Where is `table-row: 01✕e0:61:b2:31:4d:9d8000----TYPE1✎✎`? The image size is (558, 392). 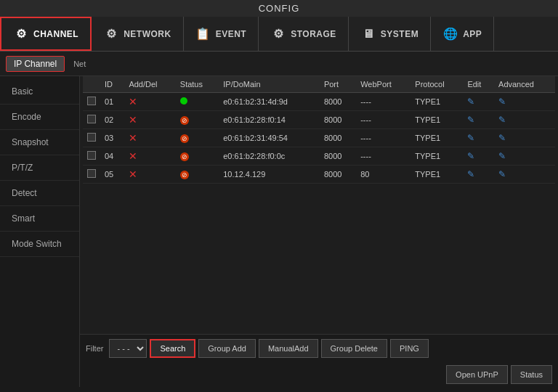 table-row: 01✕e0:61:b2:31:4d:9d8000----TYPE1✎✎ is located at coordinates (319, 102).